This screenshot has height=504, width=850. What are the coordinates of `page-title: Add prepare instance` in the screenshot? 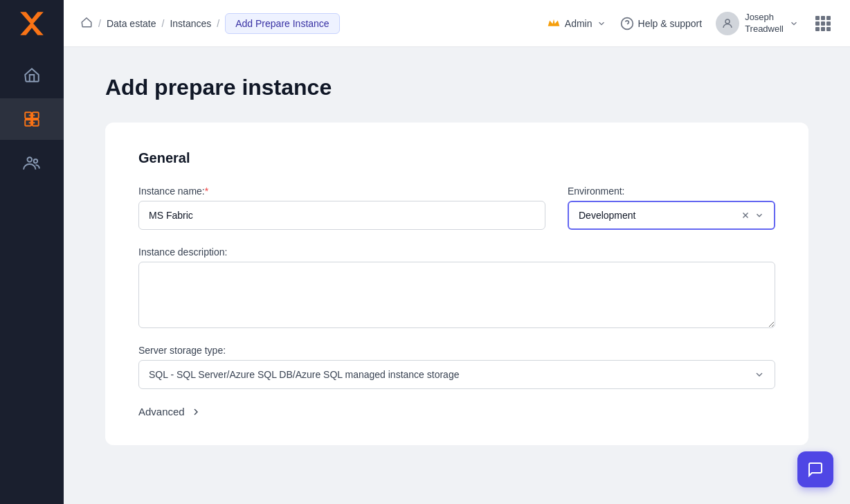 It's located at (457, 87).